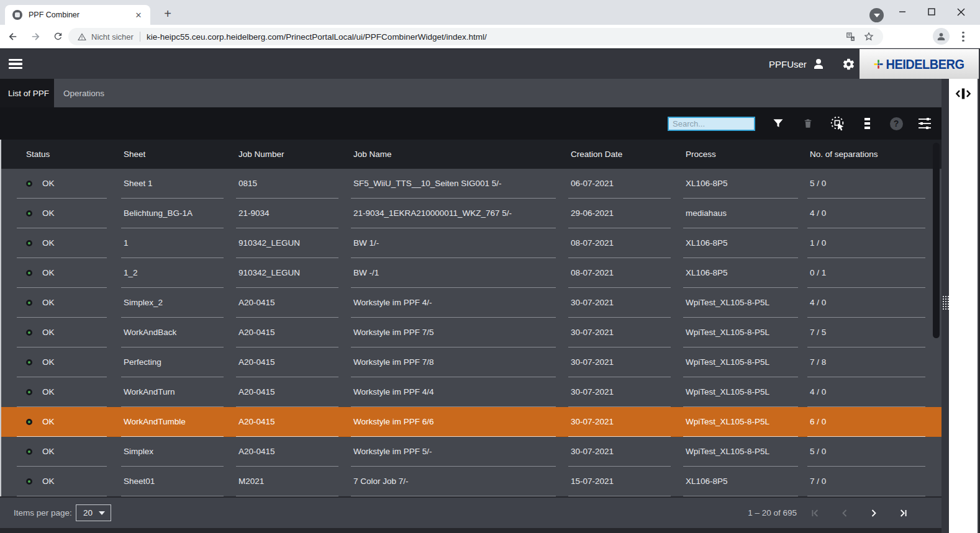 Image resolution: width=980 pixels, height=533 pixels. Describe the element at coordinates (819, 64) in the screenshot. I see `user-icon` at that location.